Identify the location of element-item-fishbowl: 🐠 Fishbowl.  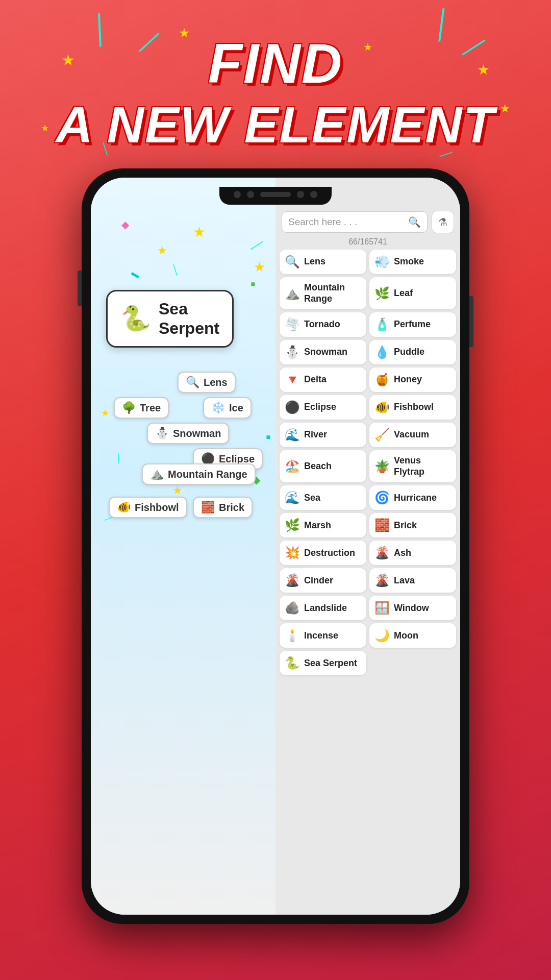
(413, 407).